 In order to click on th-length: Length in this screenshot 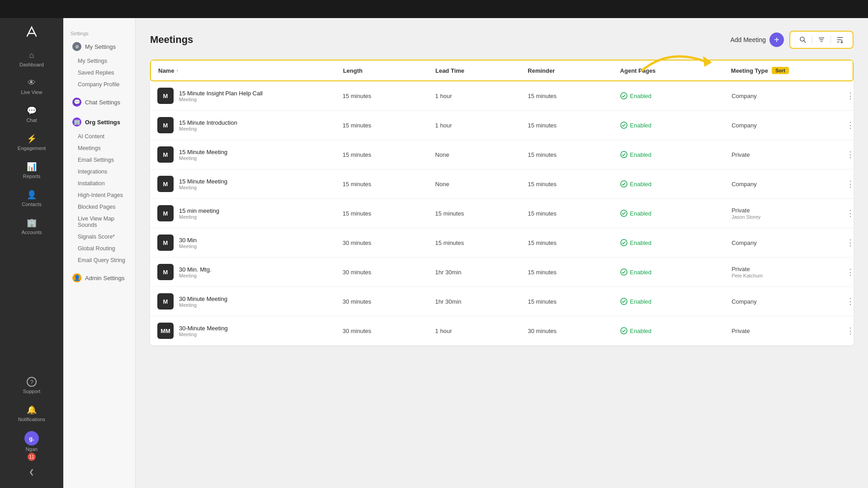, I will do `click(382, 70)`.